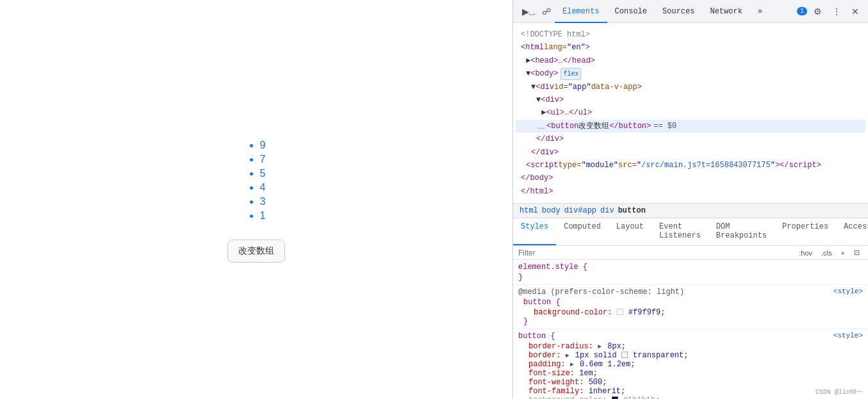 The width and height of the screenshot is (868, 399). I want to click on css-font-family: font-family: inherit;, so click(696, 391).